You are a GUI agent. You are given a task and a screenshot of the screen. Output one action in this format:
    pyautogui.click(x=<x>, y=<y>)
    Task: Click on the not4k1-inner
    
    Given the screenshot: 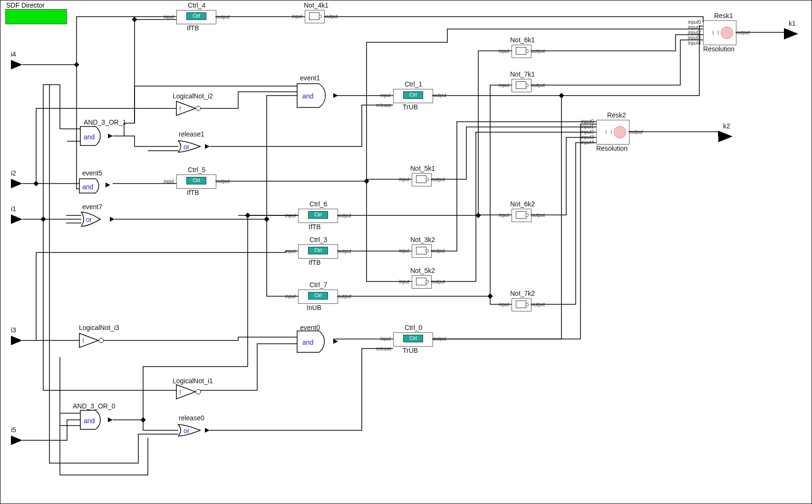 What is the action you would take?
    pyautogui.click(x=314, y=16)
    